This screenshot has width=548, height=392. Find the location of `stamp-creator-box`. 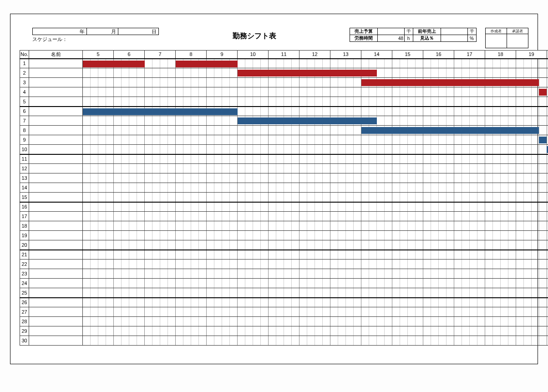

stamp-creator-box is located at coordinates (496, 41).